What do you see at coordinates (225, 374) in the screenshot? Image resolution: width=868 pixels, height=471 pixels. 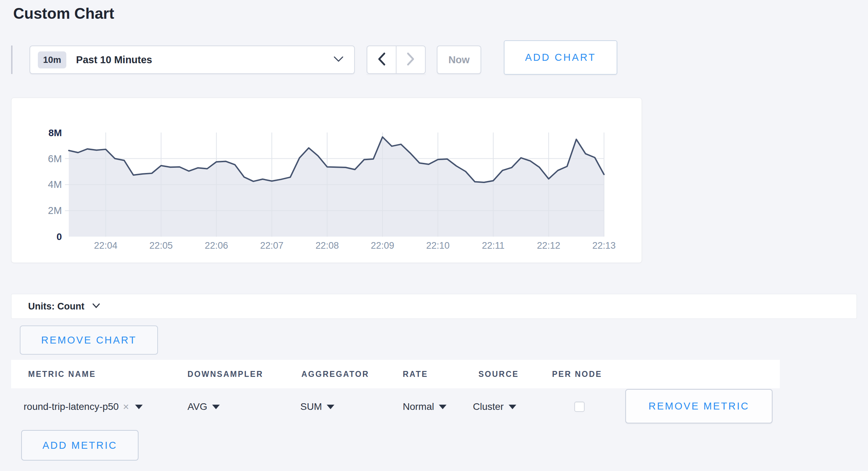 I see `col-header-downsampler: DOWNSAMPLER` at bounding box center [225, 374].